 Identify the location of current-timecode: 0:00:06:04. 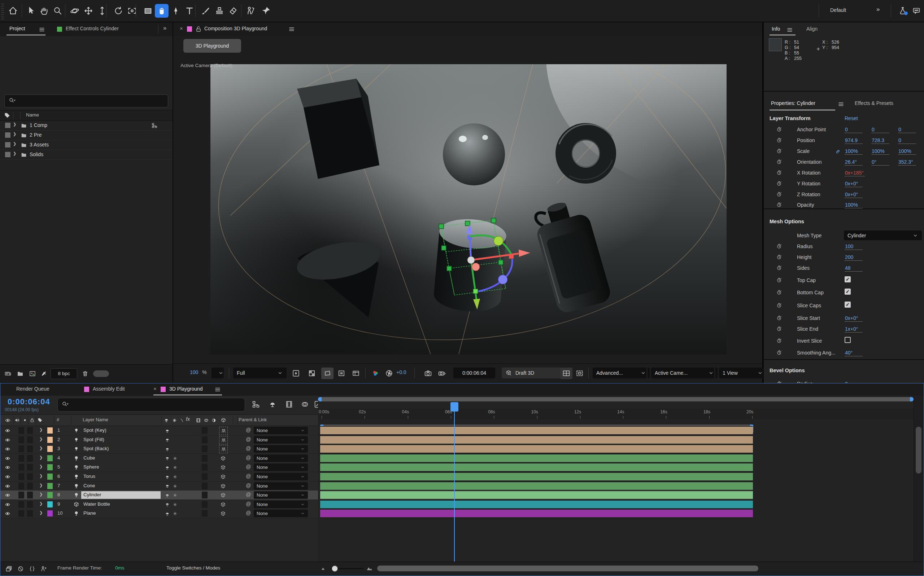
(29, 402).